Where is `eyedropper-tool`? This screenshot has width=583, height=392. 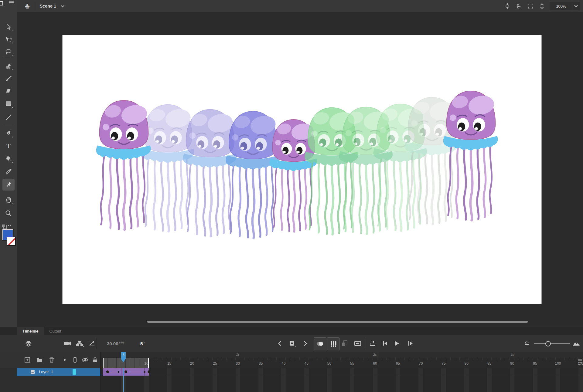 eyedropper-tool is located at coordinates (9, 171).